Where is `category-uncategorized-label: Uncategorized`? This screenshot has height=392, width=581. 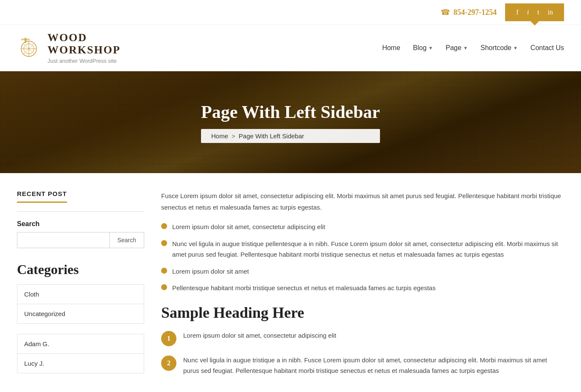
category-uncategorized-label: Uncategorized is located at coordinates (45, 314).